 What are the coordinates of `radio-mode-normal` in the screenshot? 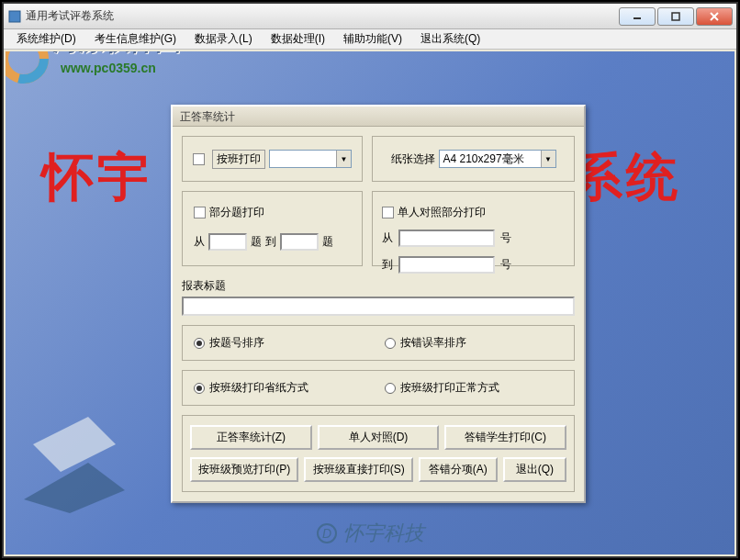 It's located at (390, 388).